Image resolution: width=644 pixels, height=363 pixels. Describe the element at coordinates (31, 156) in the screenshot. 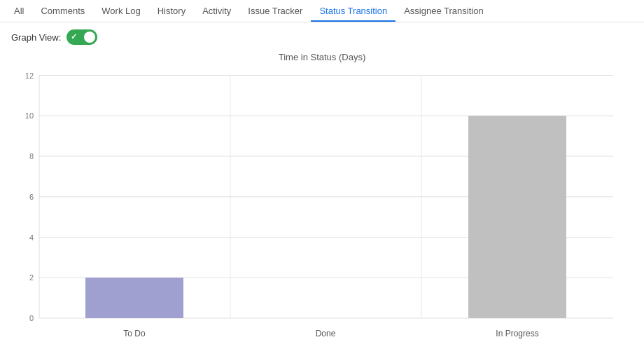

I see `svg-text: 8` at that location.